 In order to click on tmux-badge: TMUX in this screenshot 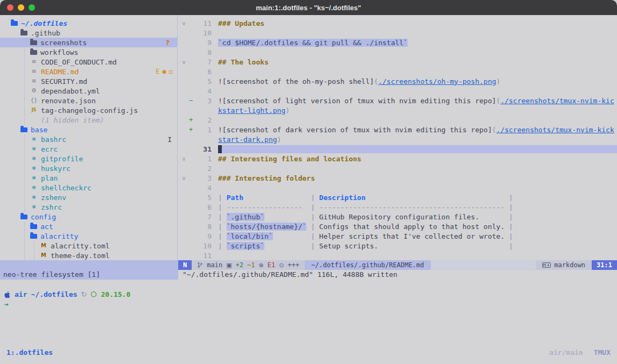, I will do `click(602, 353)`.